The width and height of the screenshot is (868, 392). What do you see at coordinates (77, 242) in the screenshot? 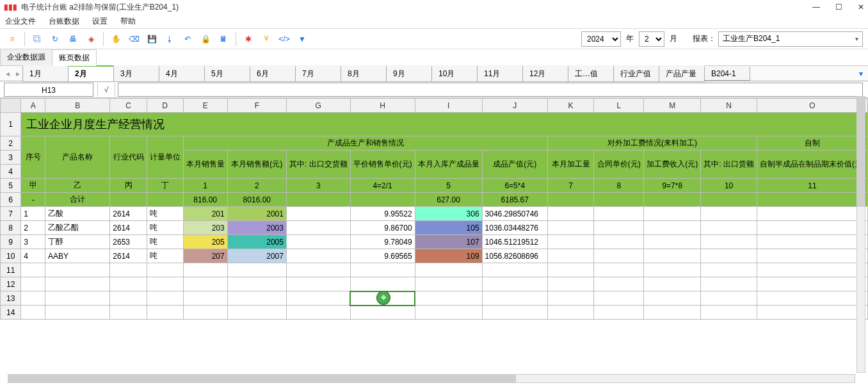
I see `cell: 丁醇` at bounding box center [77, 242].